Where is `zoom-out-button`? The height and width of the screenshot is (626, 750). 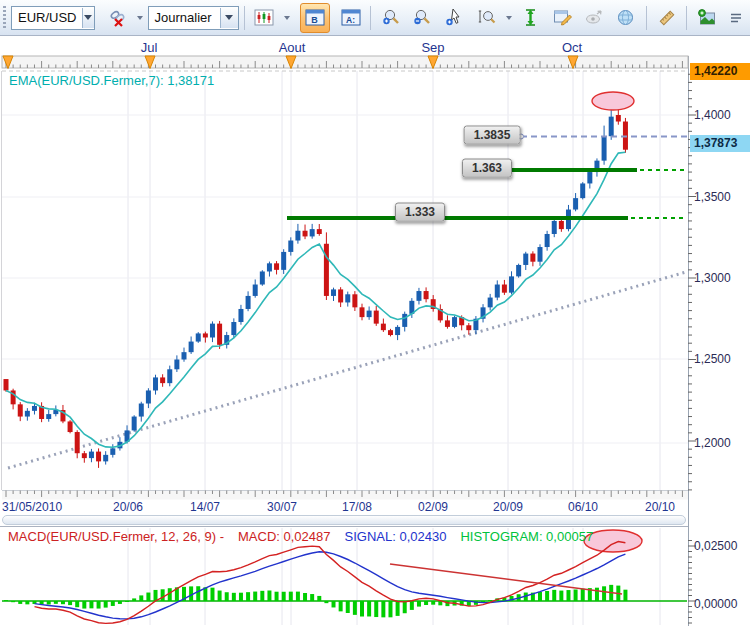 zoom-out-button is located at coordinates (423, 18).